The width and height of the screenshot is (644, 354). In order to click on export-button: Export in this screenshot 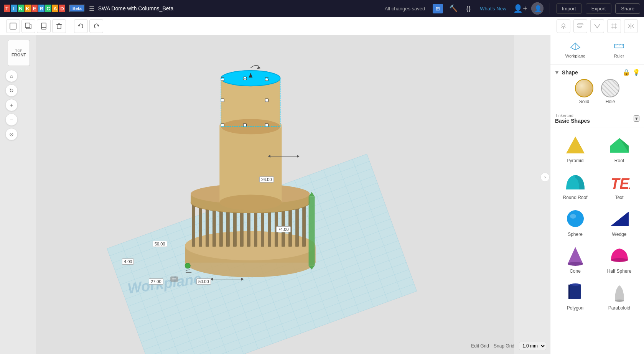, I will do `click(599, 8)`.